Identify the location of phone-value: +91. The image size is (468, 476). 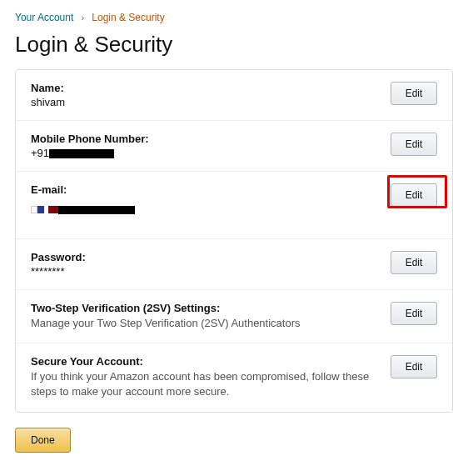
(202, 153).